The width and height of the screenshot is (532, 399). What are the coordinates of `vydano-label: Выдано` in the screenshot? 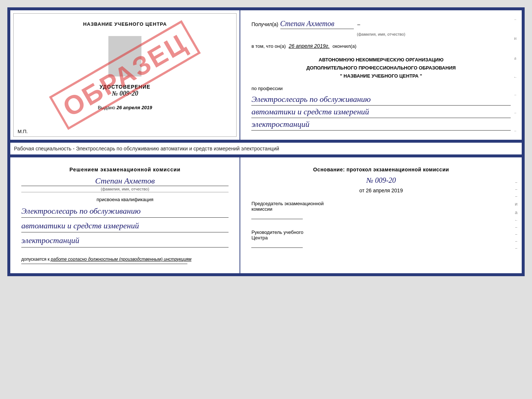 It's located at (107, 107).